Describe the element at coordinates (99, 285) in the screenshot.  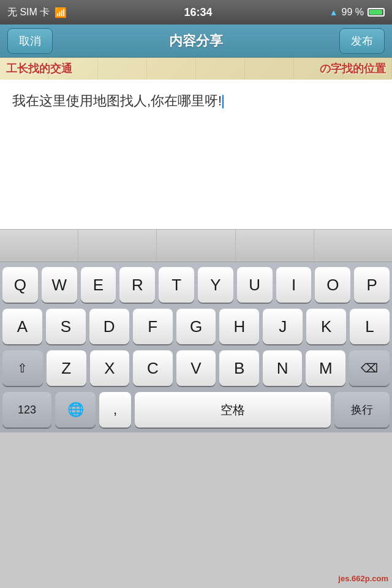
I see `key-E: E` at that location.